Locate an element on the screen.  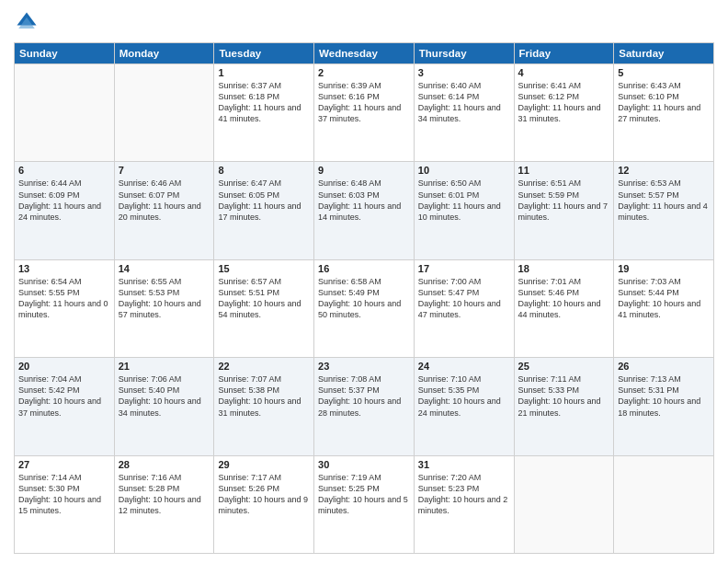
day-info: Sunrise: 7:19 AM Sunset: 5:25 PM Dayligh… is located at coordinates (364, 495).